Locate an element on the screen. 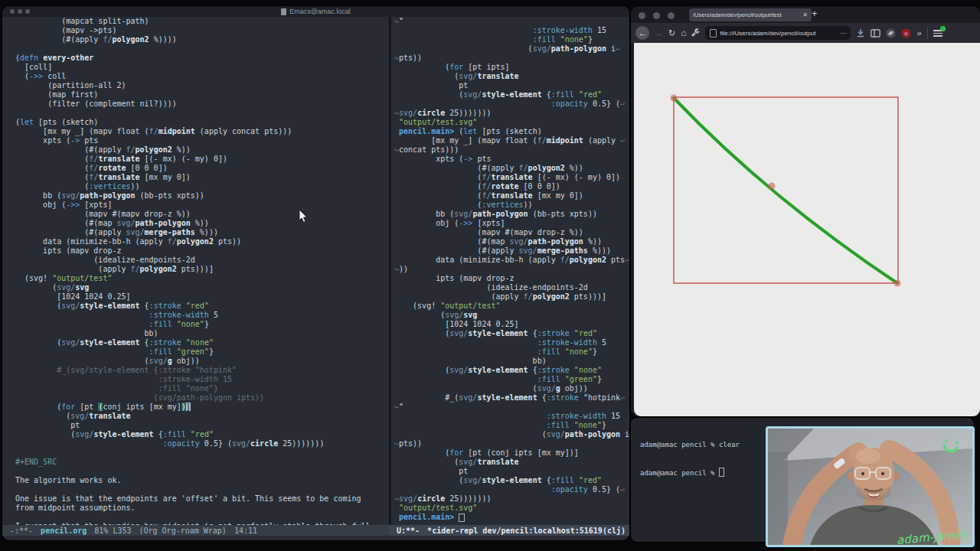 This screenshot has width=980, height=551. code-line: (->> coll is located at coordinates (202, 77).